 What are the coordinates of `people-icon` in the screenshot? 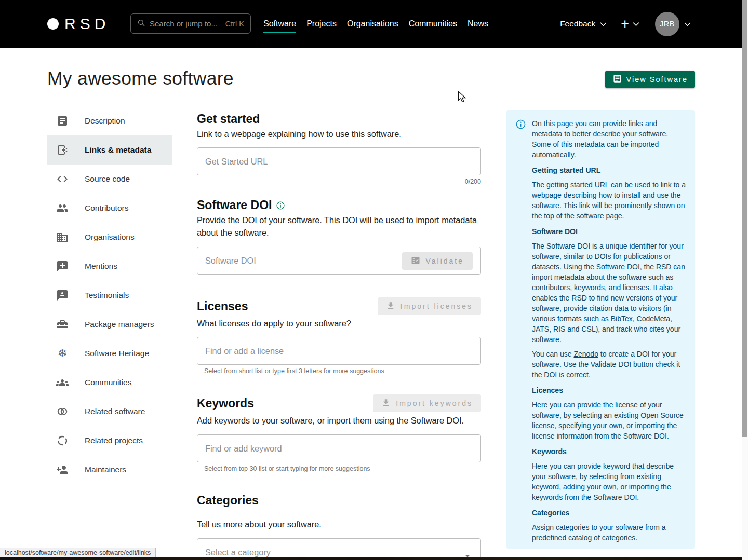 It's located at (62, 208).